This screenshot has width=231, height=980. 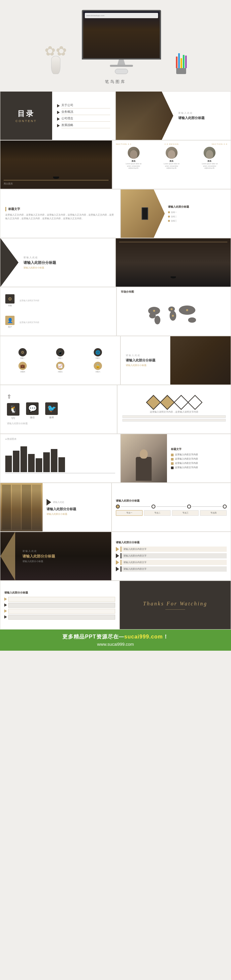 I want to click on social-subtitle: 请输入此部分分标题, so click(x=59, y=424).